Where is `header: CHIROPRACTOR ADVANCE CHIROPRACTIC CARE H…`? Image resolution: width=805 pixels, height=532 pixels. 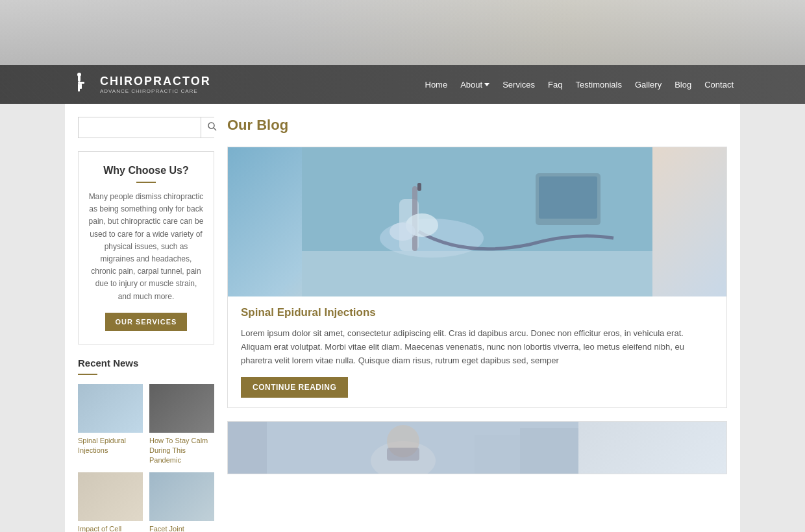
header: CHIROPRACTOR ADVANCE CHIROPRACTIC CARE H… is located at coordinates (402, 84).